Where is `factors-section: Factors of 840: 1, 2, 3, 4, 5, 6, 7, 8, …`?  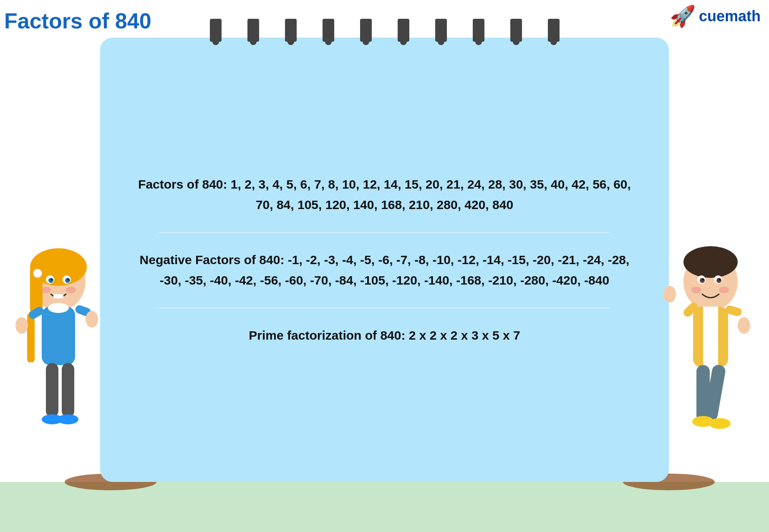
factors-section: Factors of 840: 1, 2, 3, 4, 5, 6, 7, 8, … is located at coordinates (385, 194).